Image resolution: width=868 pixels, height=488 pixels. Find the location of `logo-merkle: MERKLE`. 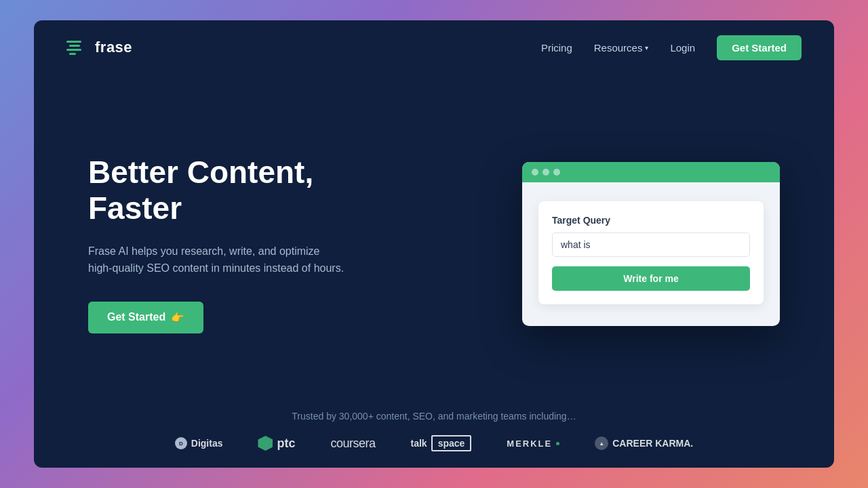

logo-merkle: MERKLE is located at coordinates (533, 443).